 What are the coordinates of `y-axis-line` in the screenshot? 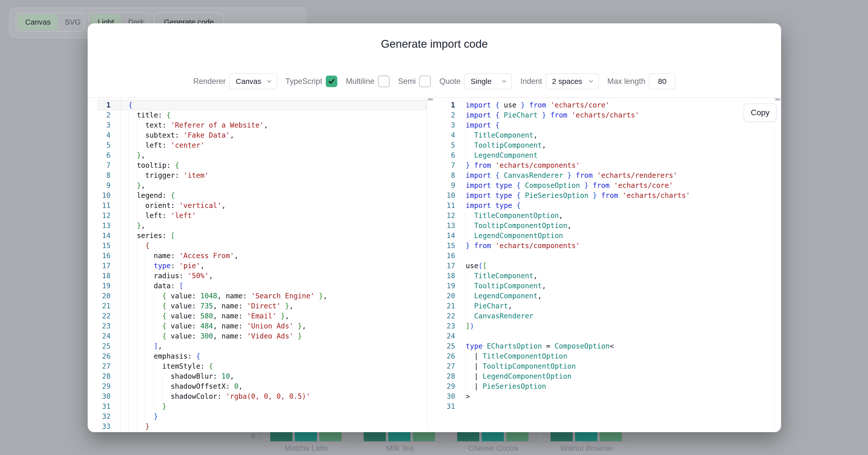 It's located at (260, 437).